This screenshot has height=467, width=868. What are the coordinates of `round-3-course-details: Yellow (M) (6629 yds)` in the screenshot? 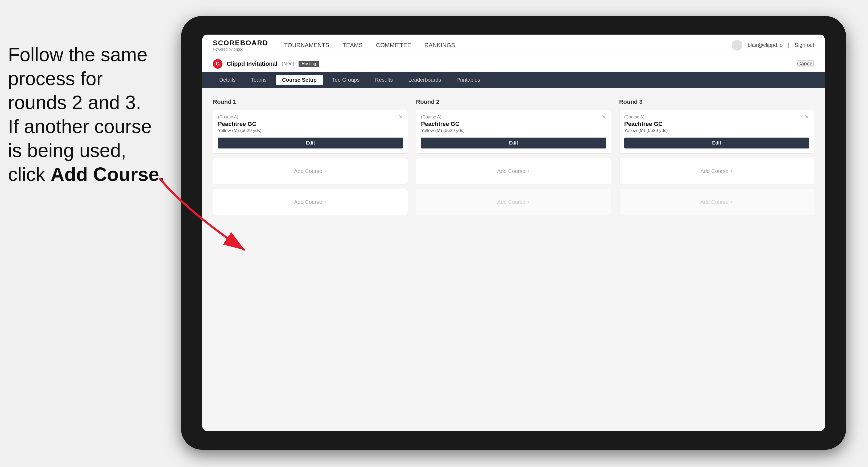 It's located at (717, 131).